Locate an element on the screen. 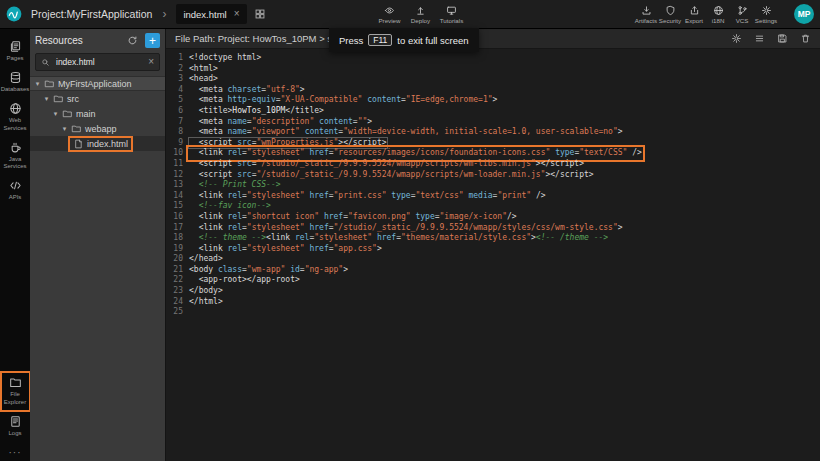  line-number: 18 is located at coordinates (176, 238).